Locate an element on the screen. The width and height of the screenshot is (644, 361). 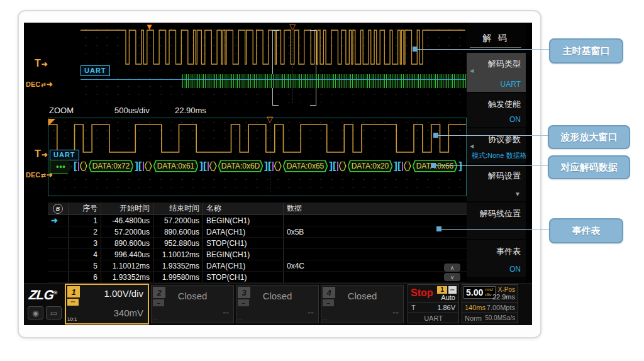
menu-item-decode-settings: 解码设置 ▼ is located at coordinates (496, 183).